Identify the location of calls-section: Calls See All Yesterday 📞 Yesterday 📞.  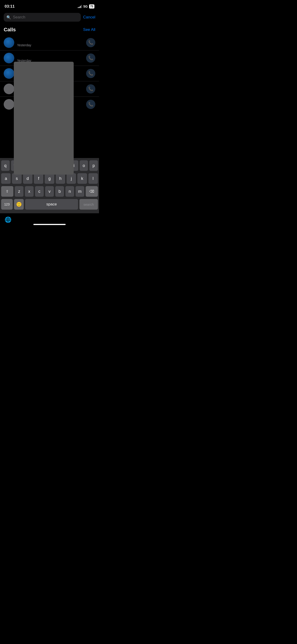
(50, 68).